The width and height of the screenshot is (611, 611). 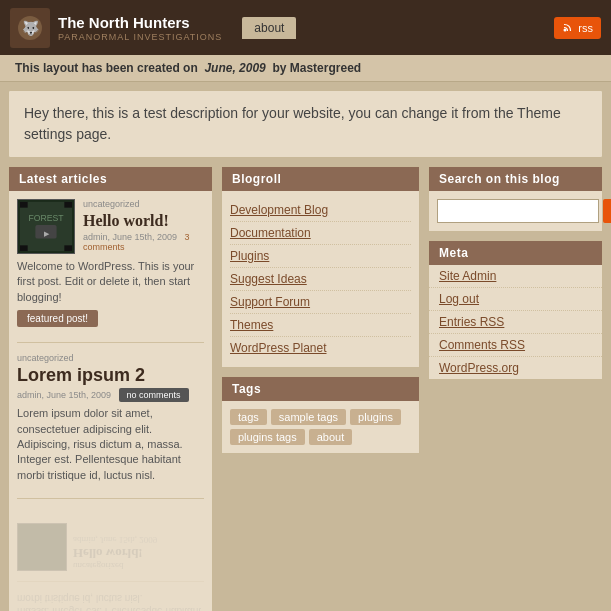 I want to click on nav-tab-about: about, so click(x=269, y=28).